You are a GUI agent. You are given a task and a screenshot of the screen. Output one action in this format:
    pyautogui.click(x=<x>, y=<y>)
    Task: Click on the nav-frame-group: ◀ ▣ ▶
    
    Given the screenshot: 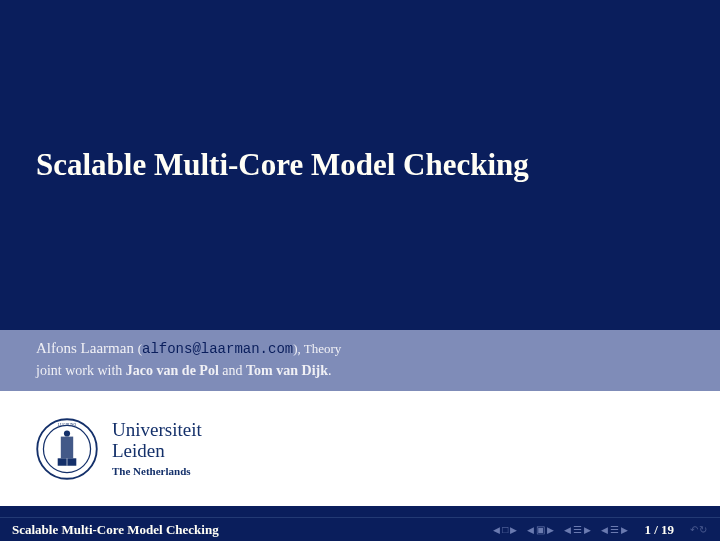 What is the action you would take?
    pyautogui.click(x=540, y=530)
    